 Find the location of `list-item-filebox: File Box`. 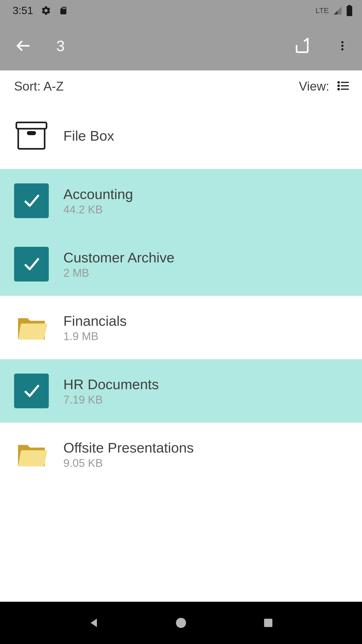

list-item-filebox: File Box is located at coordinates (181, 136).